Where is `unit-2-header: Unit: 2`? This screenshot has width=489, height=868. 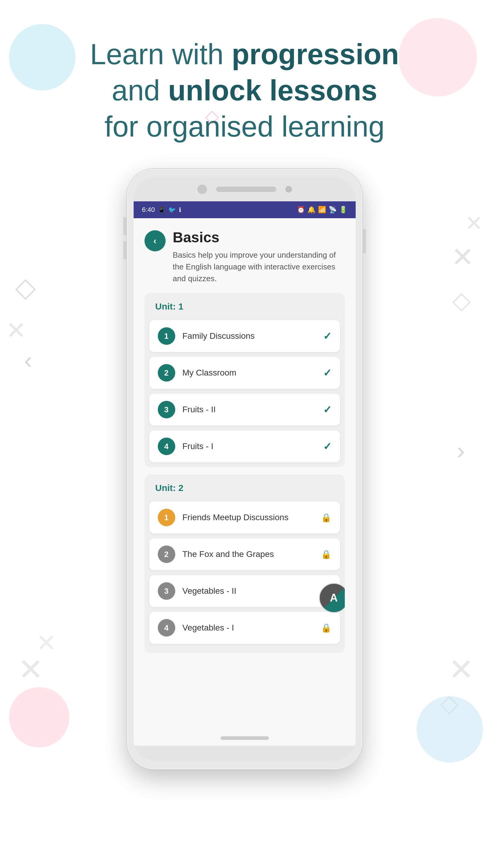 unit-2-header: Unit: 2 is located at coordinates (244, 488).